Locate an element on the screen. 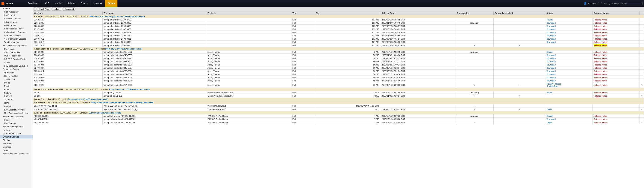 The height and width of the screenshot is (188, 644). sidebar-item-admin-roles: Admin Roles is located at coordinates (16, 25).